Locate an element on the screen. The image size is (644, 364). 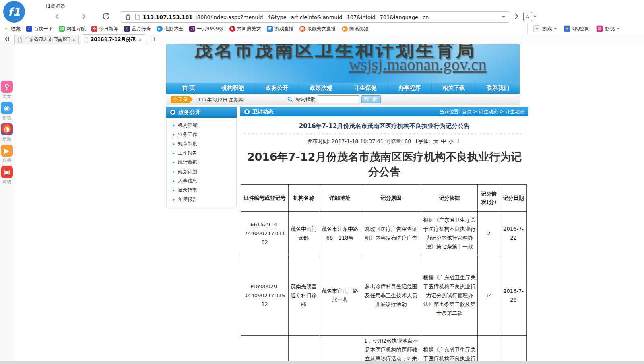
table-row: 66152914-744090217D1102 茂名肛泰门诊部 茂名市江东中路6… is located at coordinates (384, 350).